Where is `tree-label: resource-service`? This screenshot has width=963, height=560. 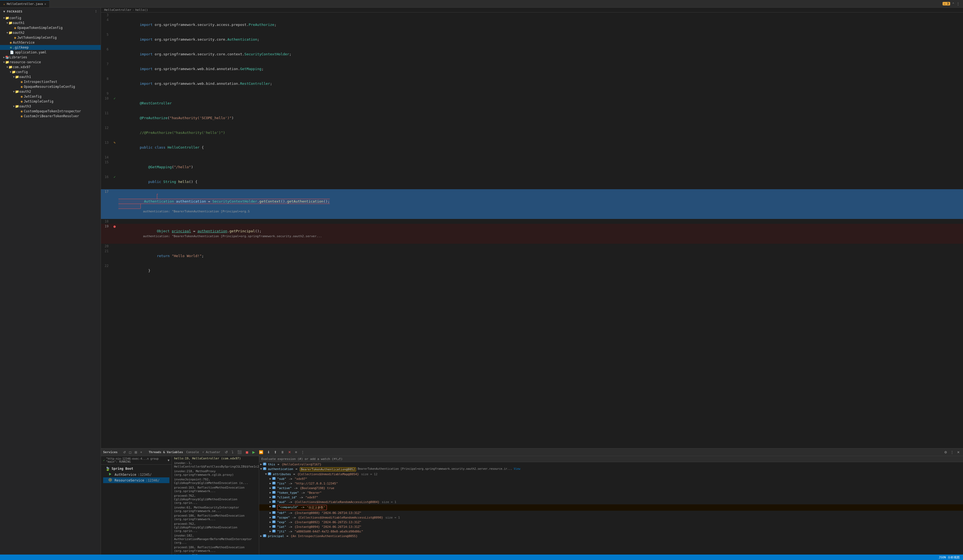
tree-label: resource-service is located at coordinates (25, 62).